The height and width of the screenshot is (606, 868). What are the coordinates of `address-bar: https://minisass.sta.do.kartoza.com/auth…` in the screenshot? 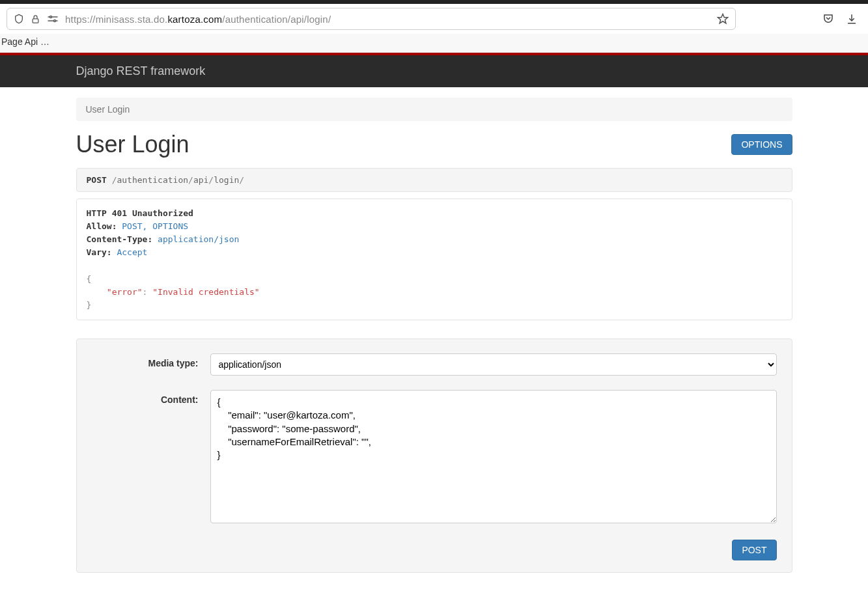 It's located at (371, 19).